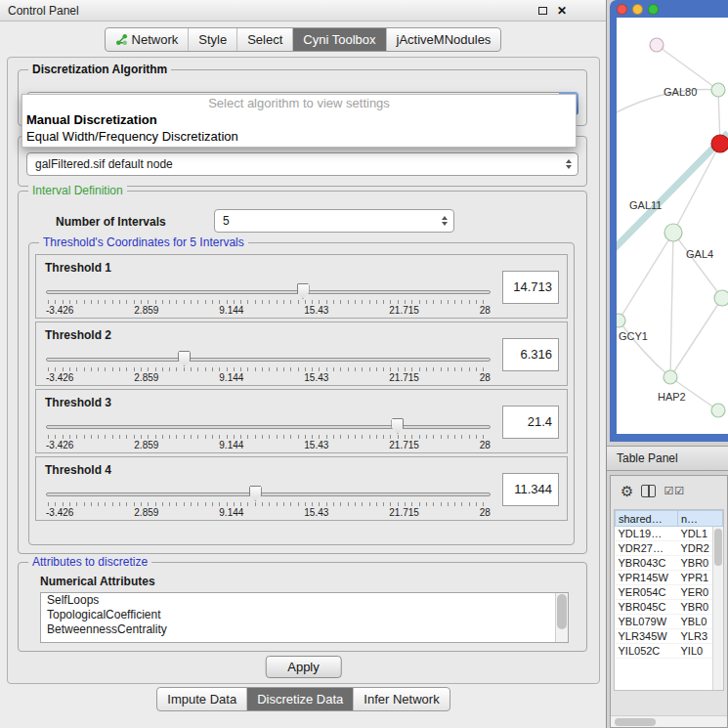 This screenshot has height=728, width=728. Describe the element at coordinates (669, 608) in the screenshot. I see `table-row: YBR045CYBR0` at that location.